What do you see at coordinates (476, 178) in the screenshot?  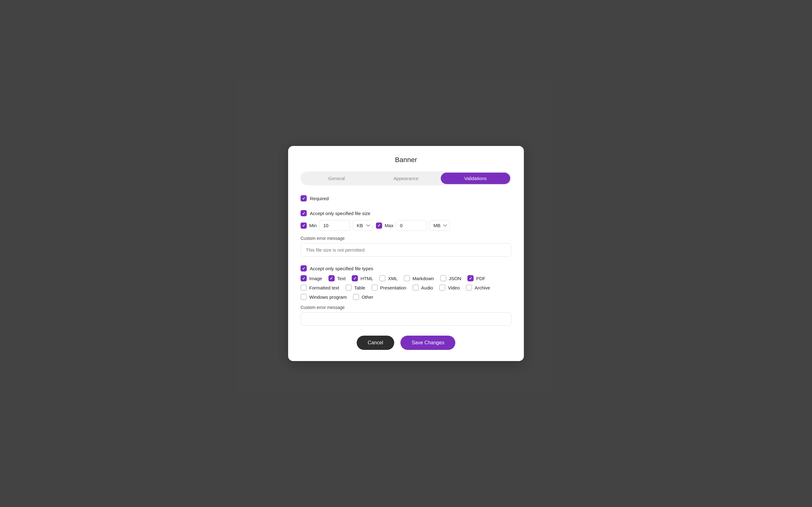 I see `tab-validations: Validations` at bounding box center [476, 178].